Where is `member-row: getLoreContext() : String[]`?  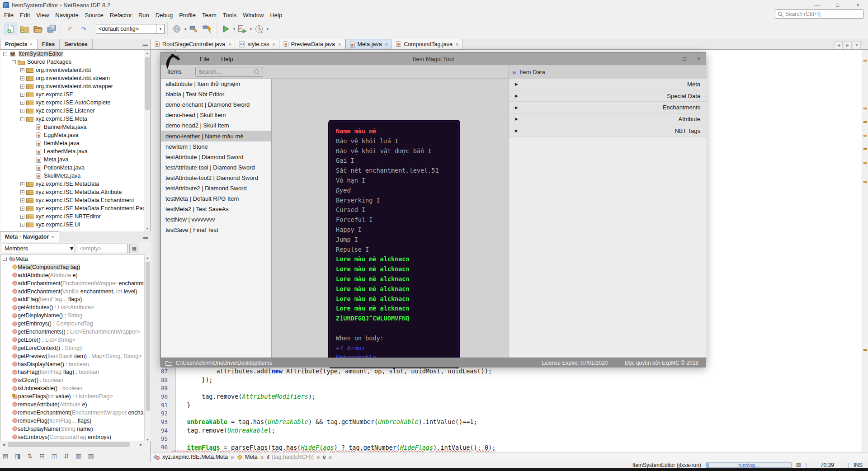
member-row: getLoreContext() : String[] is located at coordinates (72, 348).